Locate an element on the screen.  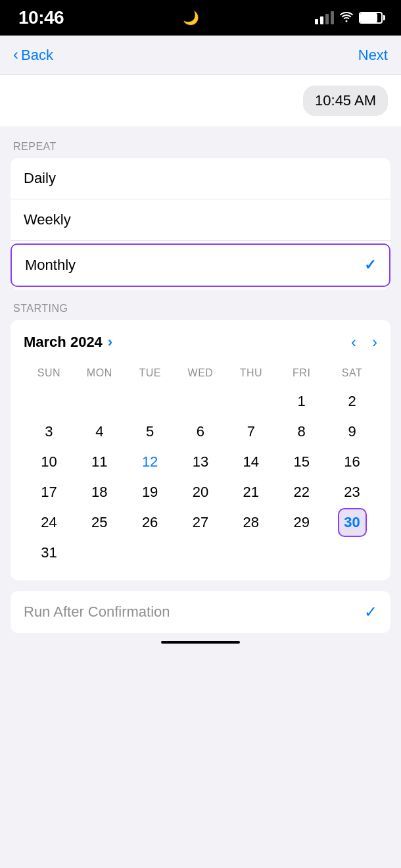
calendar-header: March 2024 › ‹ › is located at coordinates (200, 342).